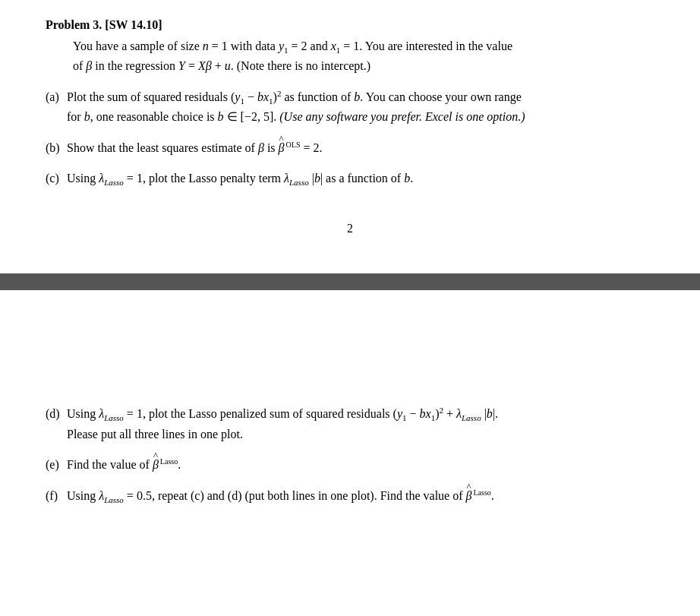  I want to click on intro-line2: of β in the regression Y = Xβ + u. (Note…, so click(222, 65).